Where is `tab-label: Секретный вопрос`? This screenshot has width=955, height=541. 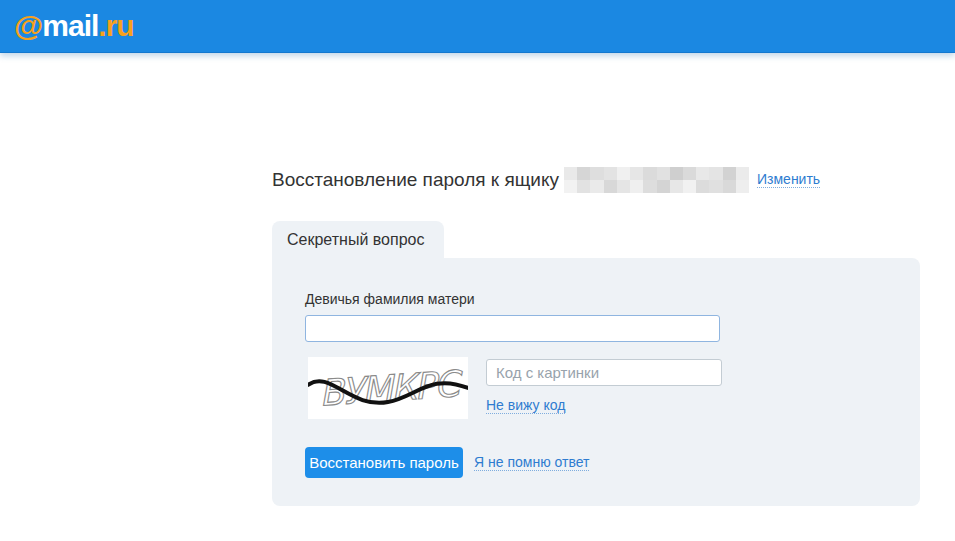
tab-label: Секретный вопрос is located at coordinates (356, 240).